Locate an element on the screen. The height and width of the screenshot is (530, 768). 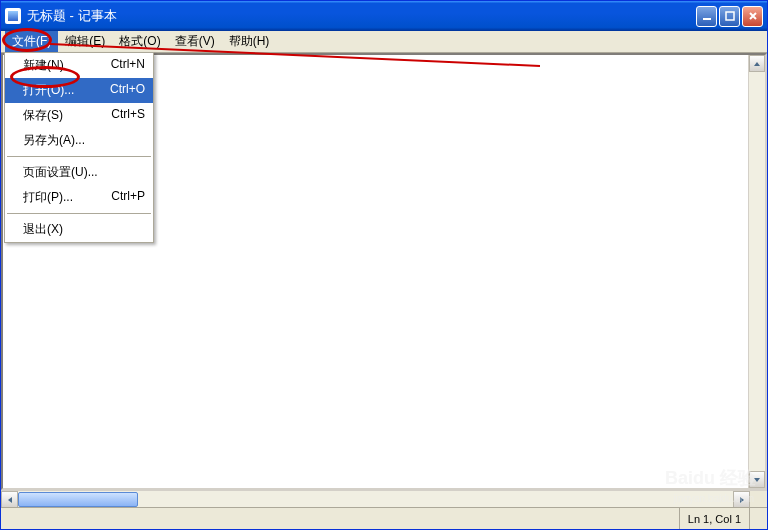
menu-shortcut: Ctrl+O is located at coordinates (122, 90).